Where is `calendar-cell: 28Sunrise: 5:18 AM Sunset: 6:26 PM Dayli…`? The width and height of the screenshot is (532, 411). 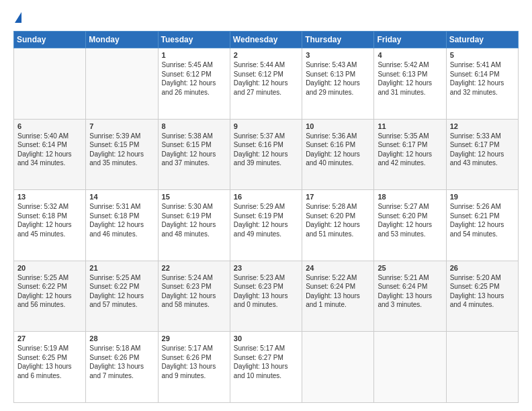 calendar-cell: 28Sunrise: 5:18 AM Sunset: 6:26 PM Dayli… is located at coordinates (122, 367).